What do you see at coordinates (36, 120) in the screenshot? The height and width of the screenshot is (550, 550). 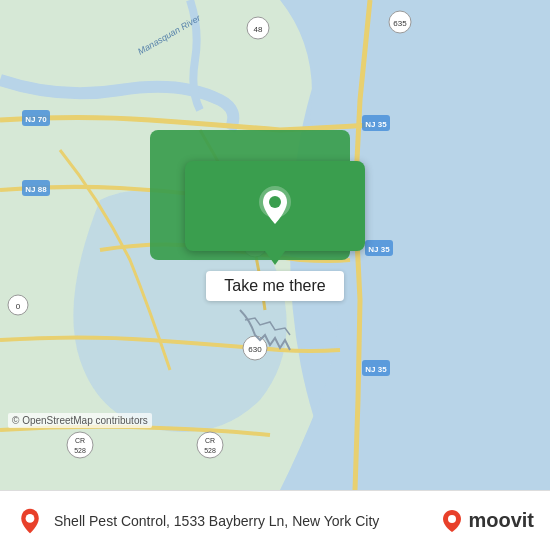 I see `svg-text: NJ 70` at bounding box center [36, 120].